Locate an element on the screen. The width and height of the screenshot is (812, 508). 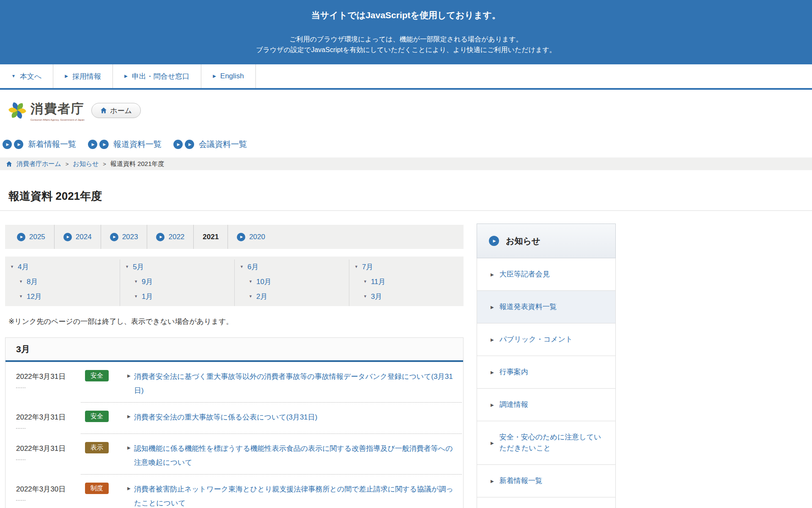
sidebar-item-meetings-list: ▶ 会議・研究会等一覧 is located at coordinates (546, 503).